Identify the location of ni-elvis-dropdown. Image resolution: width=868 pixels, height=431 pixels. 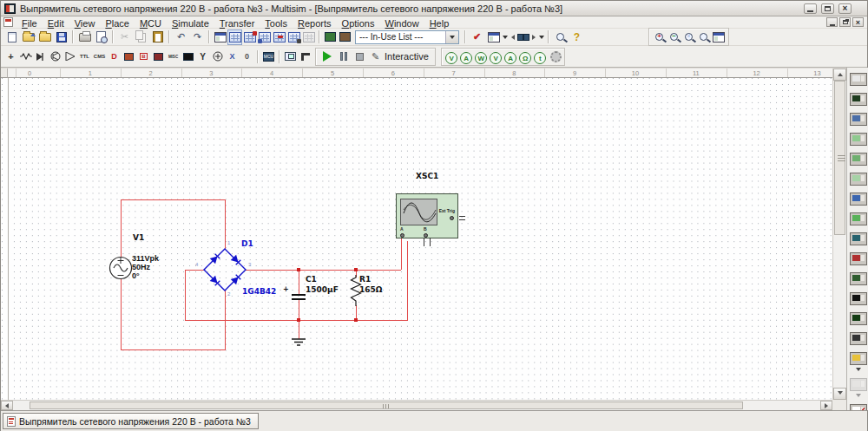
(858, 397).